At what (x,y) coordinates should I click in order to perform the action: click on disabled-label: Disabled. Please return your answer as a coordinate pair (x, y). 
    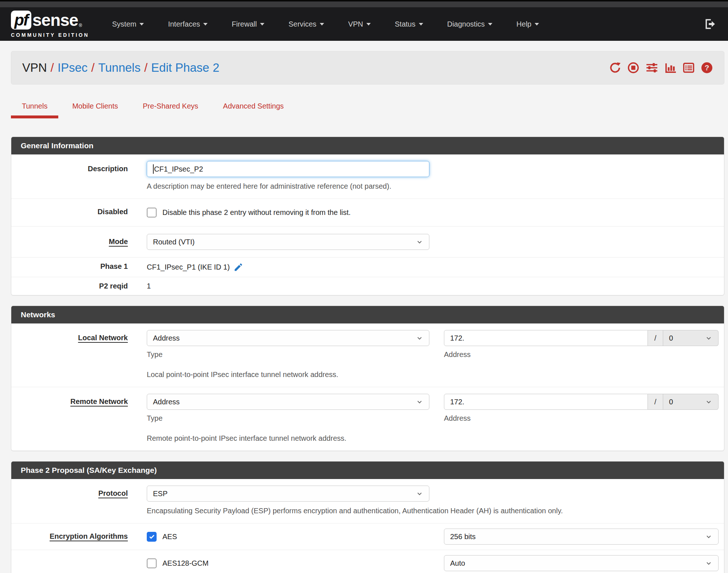
    Looking at the image, I should click on (75, 213).